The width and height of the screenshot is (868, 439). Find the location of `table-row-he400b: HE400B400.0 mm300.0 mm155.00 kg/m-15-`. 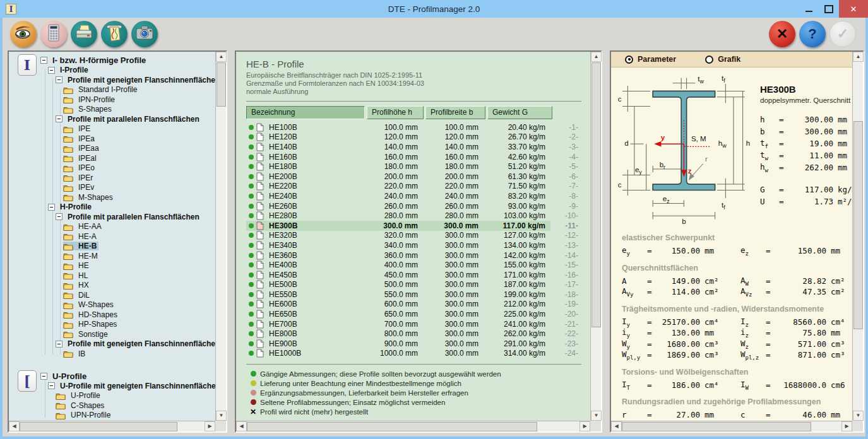

table-row-he400b: HE400B400.0 mm300.0 mm155.00 kg/m-15- is located at coordinates (418, 265).